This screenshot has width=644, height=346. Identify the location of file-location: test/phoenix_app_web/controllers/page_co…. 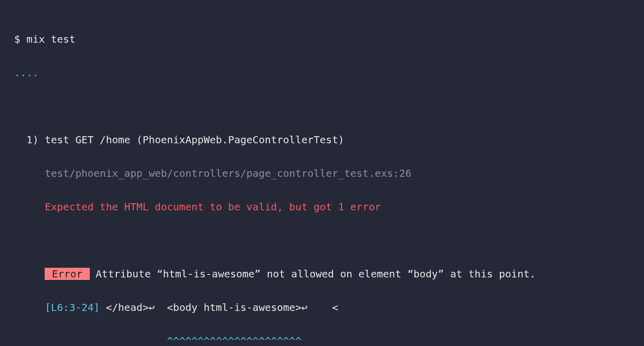
(228, 173).